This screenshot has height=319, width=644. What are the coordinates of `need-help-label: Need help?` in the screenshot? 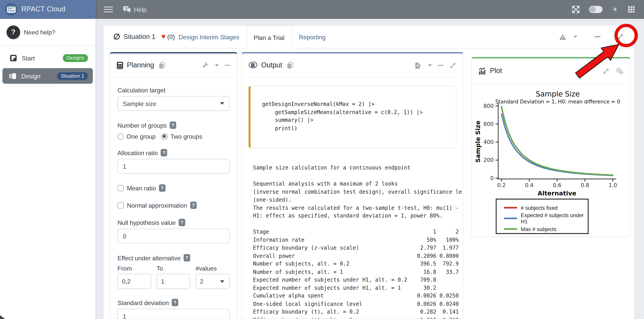 It's located at (40, 32).